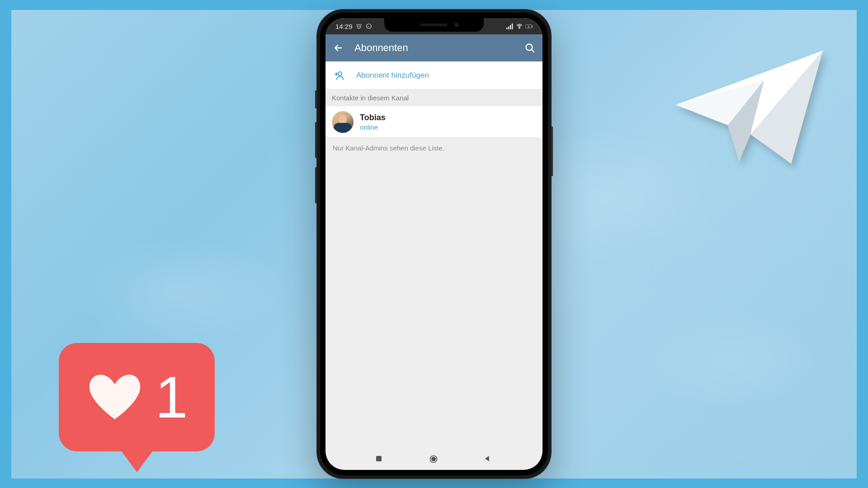 The image size is (868, 488). What do you see at coordinates (343, 122) in the screenshot?
I see `avatar` at bounding box center [343, 122].